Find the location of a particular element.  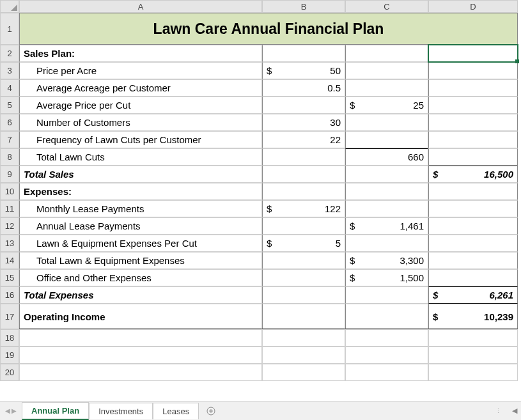

row-header: 18 is located at coordinates (10, 338).